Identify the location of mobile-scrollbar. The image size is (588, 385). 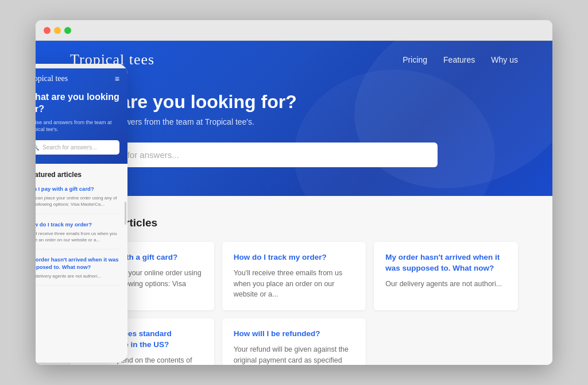
(125, 213).